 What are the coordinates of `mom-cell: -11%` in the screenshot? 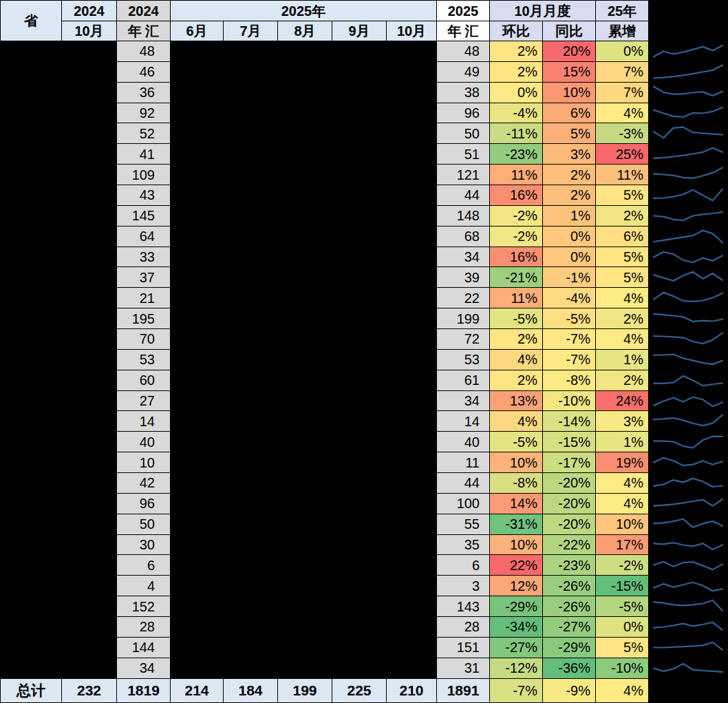 It's located at (516, 134).